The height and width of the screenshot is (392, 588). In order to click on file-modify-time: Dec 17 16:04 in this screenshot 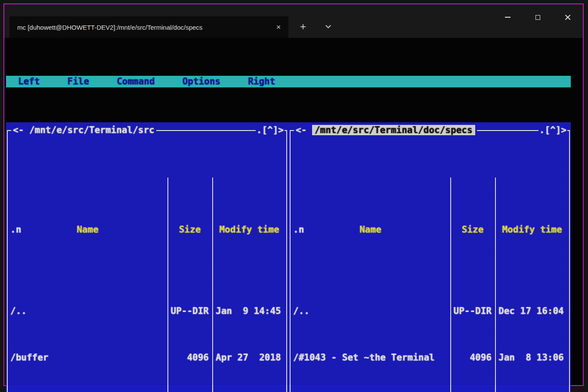, I will do `click(532, 311)`.